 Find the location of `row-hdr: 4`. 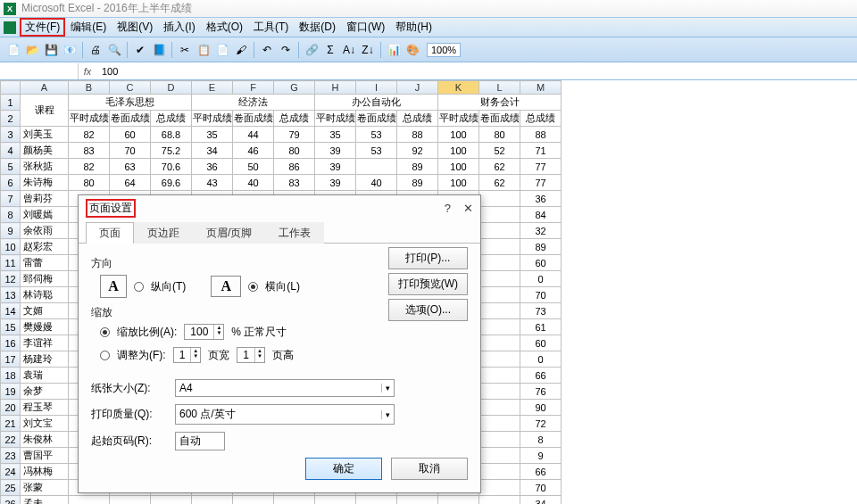

row-hdr: 4 is located at coordinates (11, 151).